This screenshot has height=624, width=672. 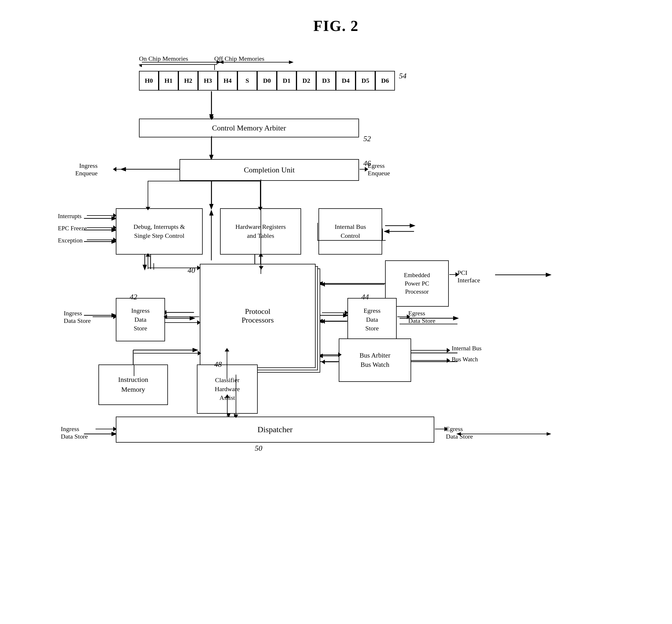 What do you see at coordinates (336, 17) in the screenshot?
I see `page-title: FIG. 2` at bounding box center [336, 17].